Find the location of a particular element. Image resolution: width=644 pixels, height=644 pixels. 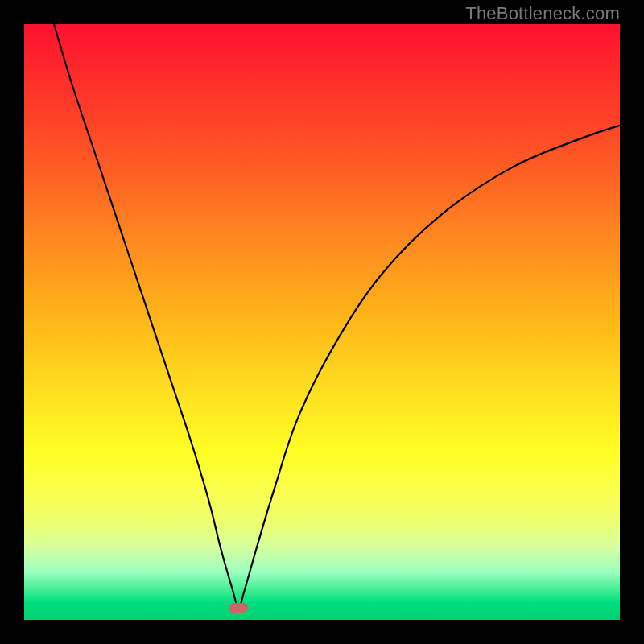

minimum-marker is located at coordinates (238, 608).